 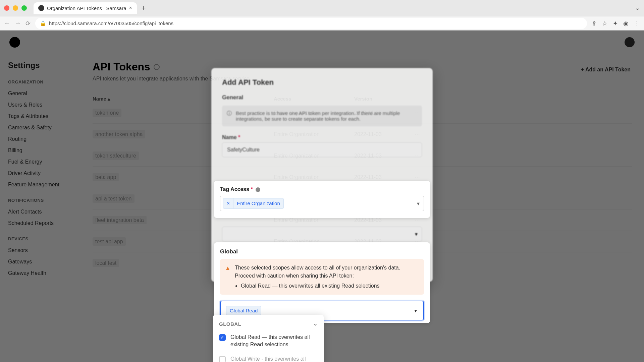 What do you see at coordinates (228, 268) in the screenshot?
I see `warning-icon: ▲` at bounding box center [228, 268].